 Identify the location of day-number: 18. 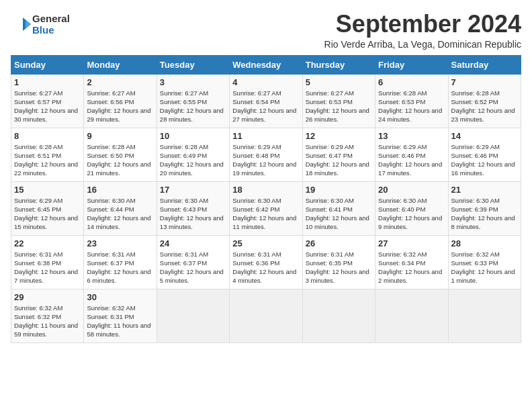
(266, 189).